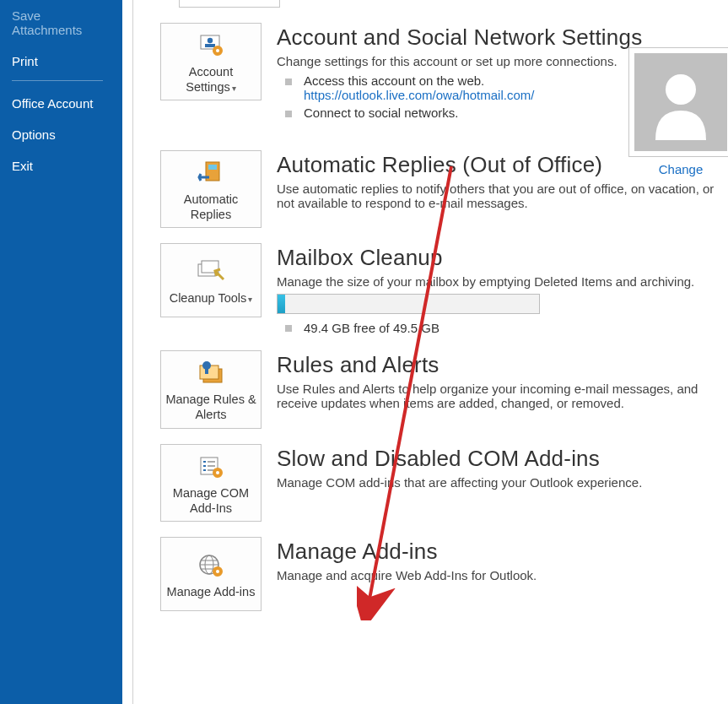  What do you see at coordinates (211, 173) in the screenshot?
I see `automatic-replies-icon` at bounding box center [211, 173].